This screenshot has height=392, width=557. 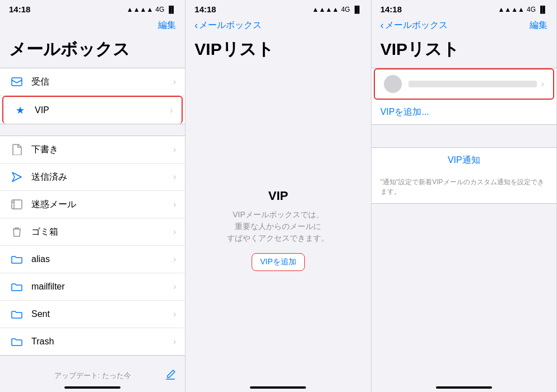 What do you see at coordinates (278, 226) in the screenshot?
I see `empty-desc: VIPメールボックスでは、重要な人からのメールにすばやくアクセスできます。` at bounding box center [278, 226].